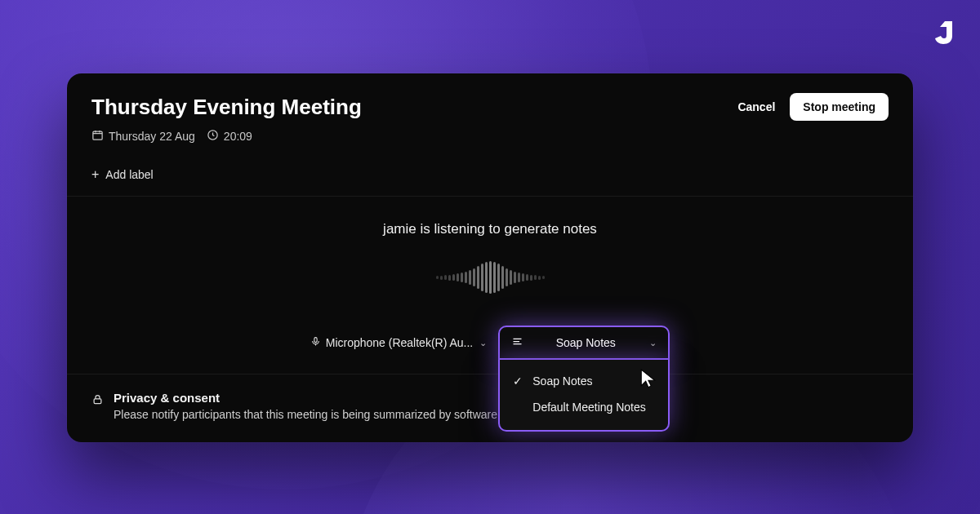 Image resolution: width=980 pixels, height=514 pixels. What do you see at coordinates (400, 343) in the screenshot?
I see `microphone-label: Microphone (Realtek(R) Au...` at bounding box center [400, 343].